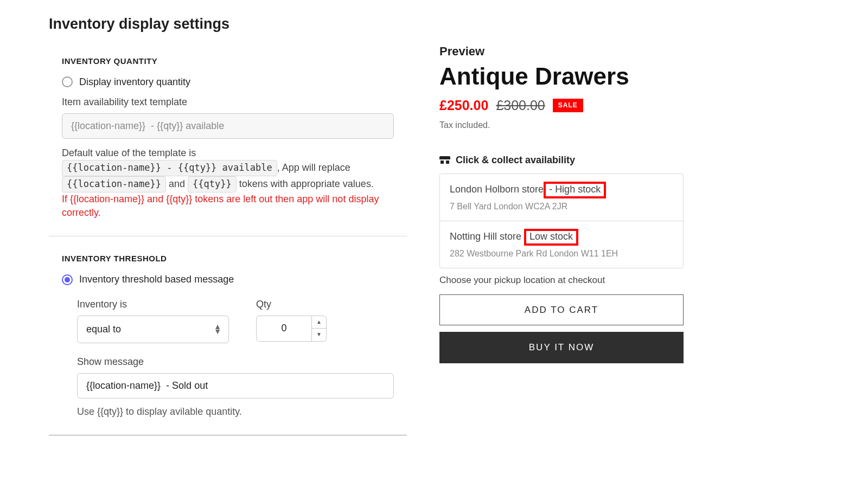 This screenshot has width=868, height=488. What do you see at coordinates (228, 102) in the screenshot?
I see `template-field-label: Item availability text template` at bounding box center [228, 102].